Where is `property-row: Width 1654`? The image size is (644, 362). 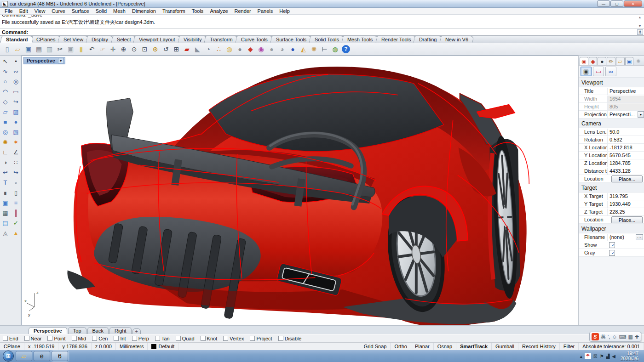
property-row: Width 1654 is located at coordinates (611, 99).